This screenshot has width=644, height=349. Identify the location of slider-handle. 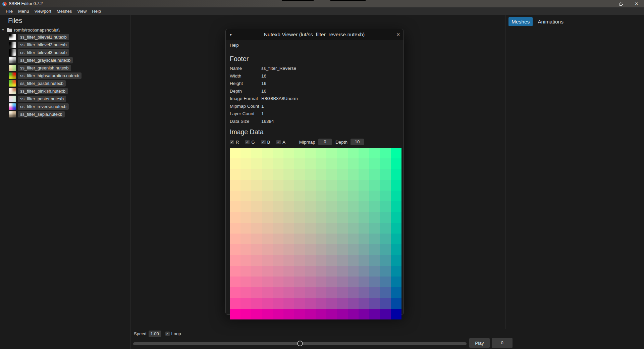
(300, 344).